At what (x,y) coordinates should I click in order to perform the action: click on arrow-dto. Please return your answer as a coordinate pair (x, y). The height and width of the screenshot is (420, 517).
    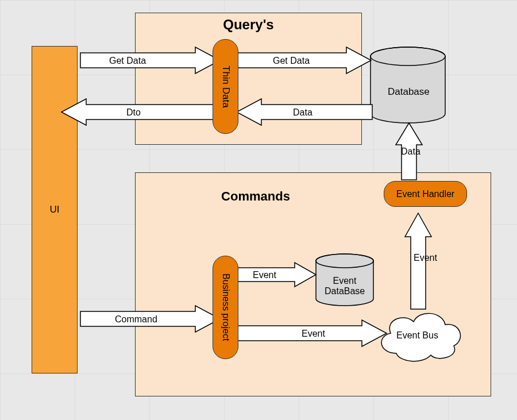
    Looking at the image, I should click on (141, 112).